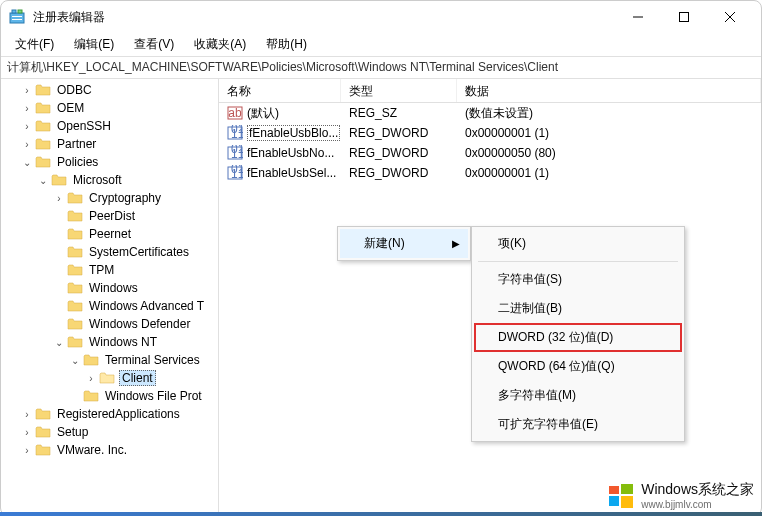 This screenshot has width=762, height=516. What do you see at coordinates (110, 288) in the screenshot?
I see `tree-item: Windows` at bounding box center [110, 288].